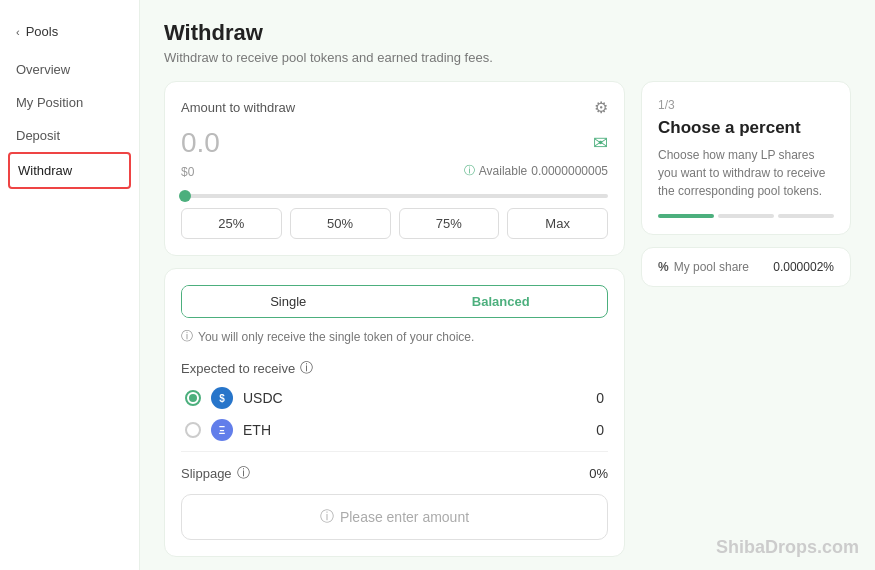  I want to click on watermark: ShibaDrops.com, so click(788, 548).